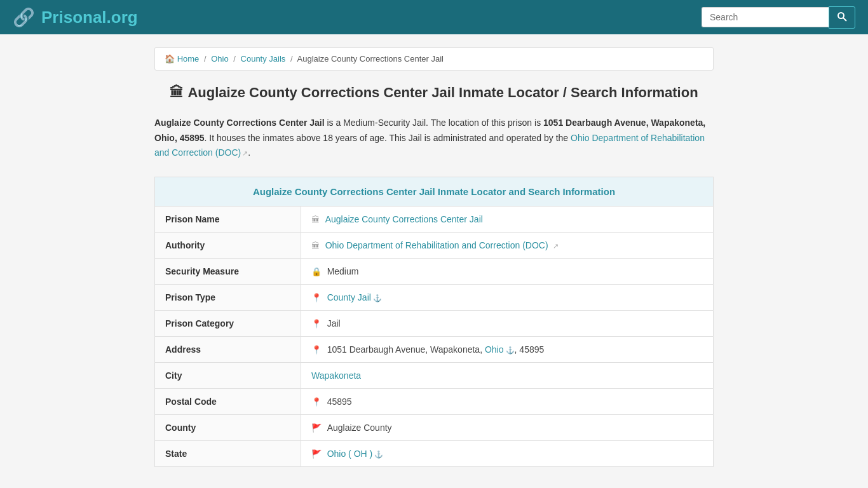  Describe the element at coordinates (507, 245) in the screenshot. I see `table-value: 🏛 Ohio Department of Rehabilitation and …` at that location.